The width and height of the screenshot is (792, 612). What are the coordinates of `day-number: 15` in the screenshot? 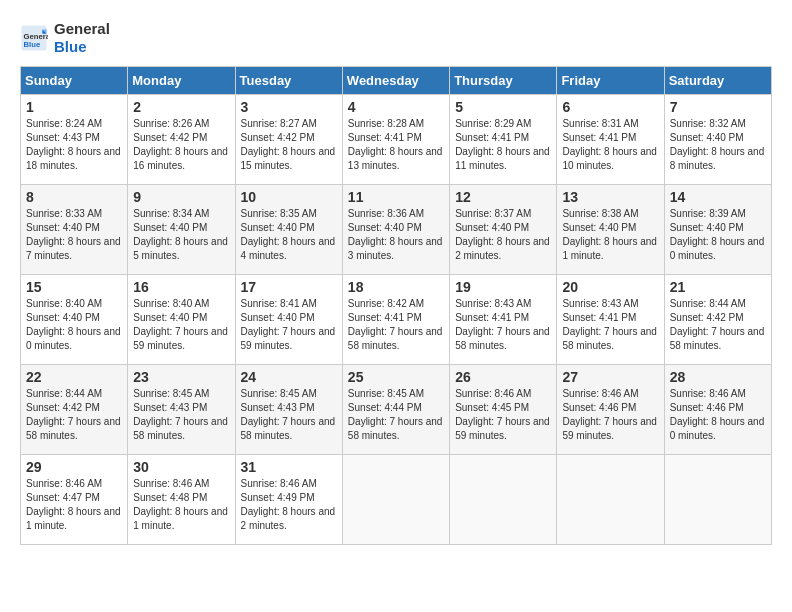 It's located at (74, 287).